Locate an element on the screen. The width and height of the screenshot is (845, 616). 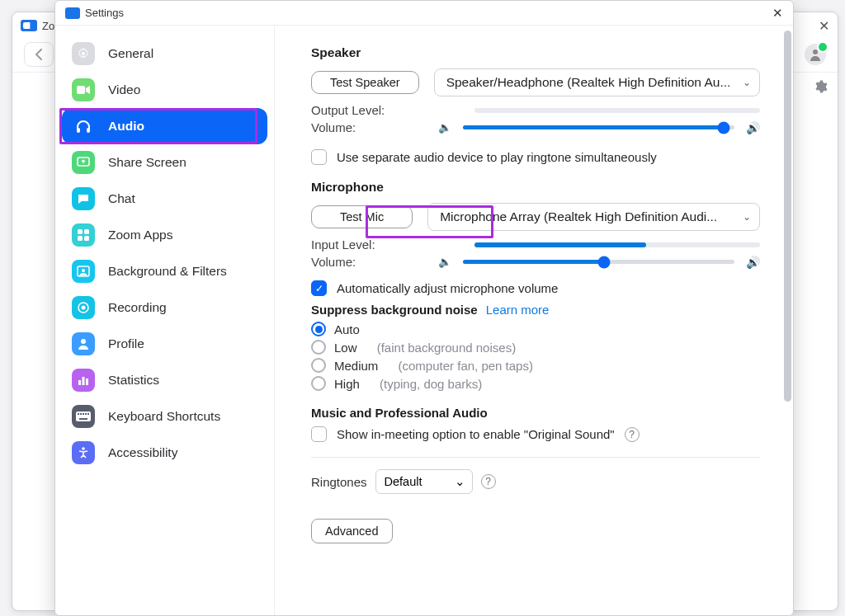
speaker-volume-label: Volume: is located at coordinates (369, 127).